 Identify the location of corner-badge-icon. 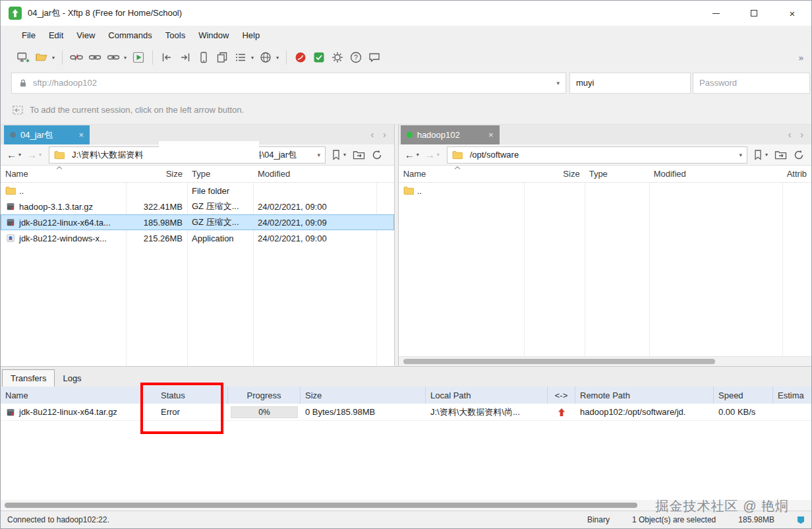
(801, 520).